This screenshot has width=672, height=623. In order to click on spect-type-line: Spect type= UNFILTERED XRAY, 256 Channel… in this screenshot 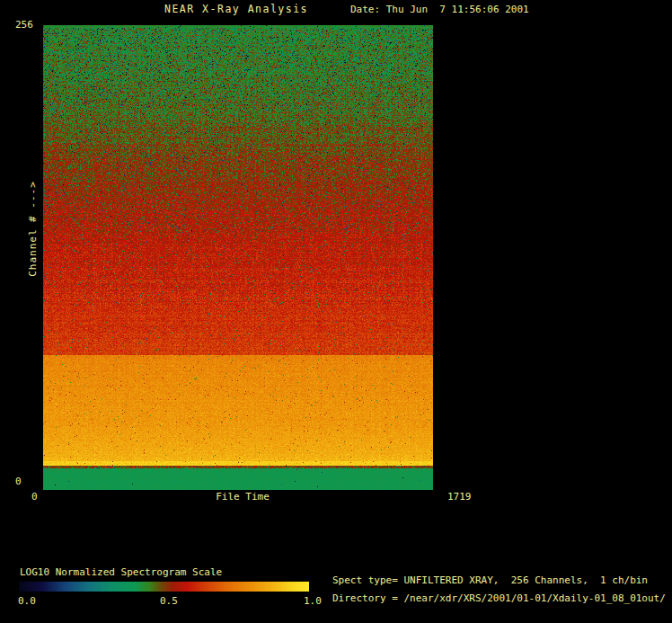, I will do `click(491, 581)`.